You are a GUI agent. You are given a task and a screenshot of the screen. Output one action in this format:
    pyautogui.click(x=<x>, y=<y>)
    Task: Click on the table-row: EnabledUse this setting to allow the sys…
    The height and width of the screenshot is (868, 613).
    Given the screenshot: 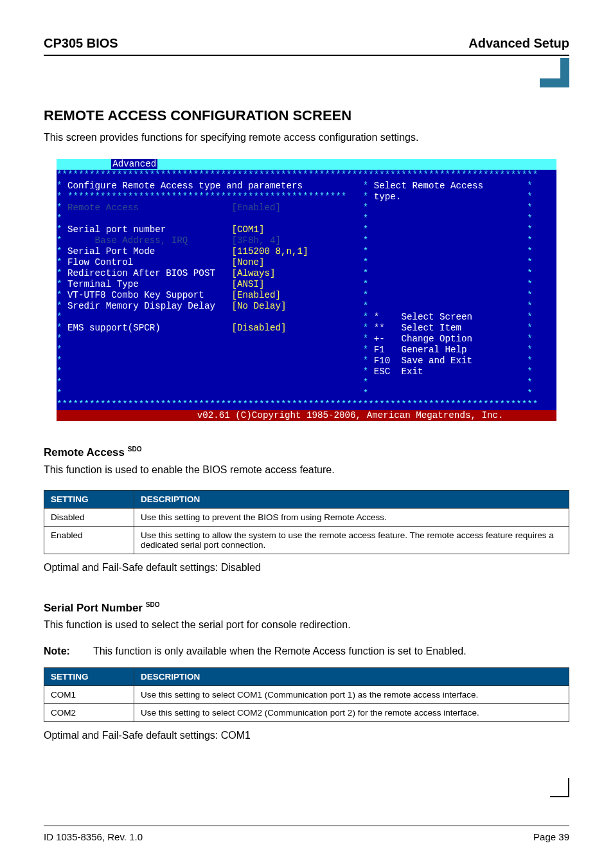 What is the action you would take?
    pyautogui.click(x=307, y=540)
    